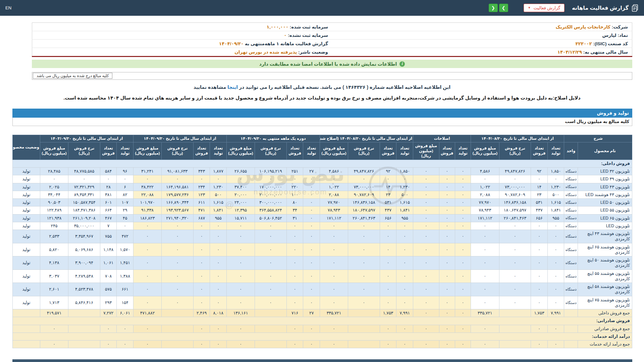 The image size is (644, 362). I want to click on value-cell: ۲۹, so click(125, 210).